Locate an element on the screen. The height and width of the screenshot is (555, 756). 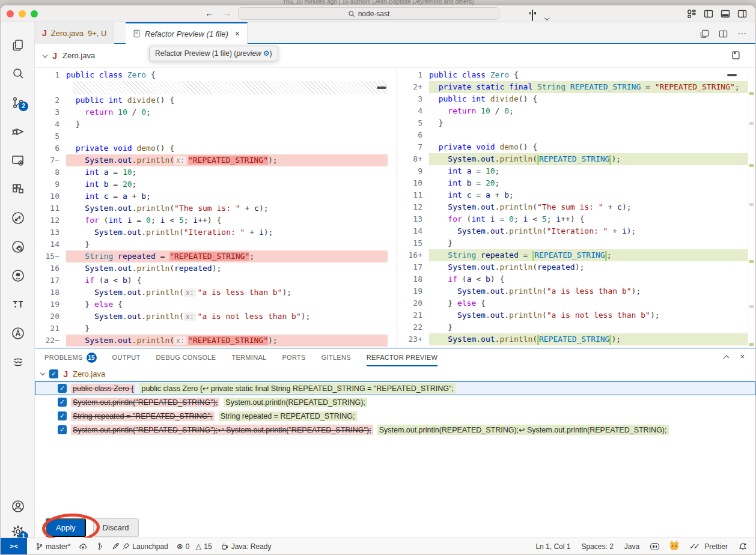
refactor-change-row: ✓System.out.println("REPEATED_STRING");S… is located at coordinates (395, 402).